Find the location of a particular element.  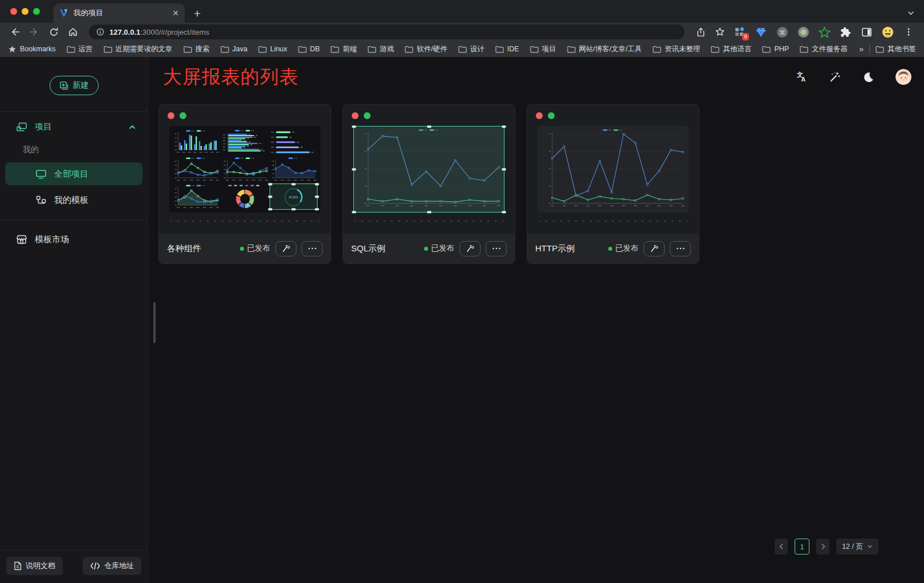

tab-close-icon: ✕ is located at coordinates (176, 13).